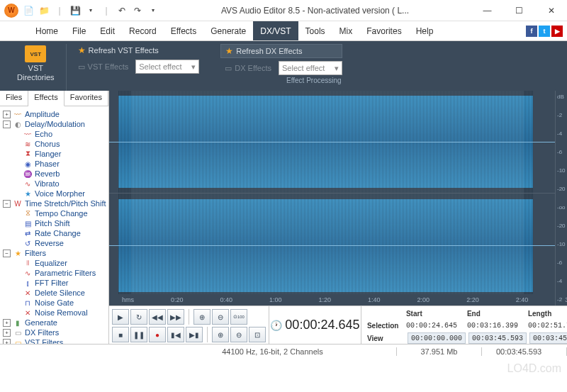 This screenshot has width=567, height=392. Describe the element at coordinates (557, 31) in the screenshot. I see `youtube-icon: ▶` at that location.